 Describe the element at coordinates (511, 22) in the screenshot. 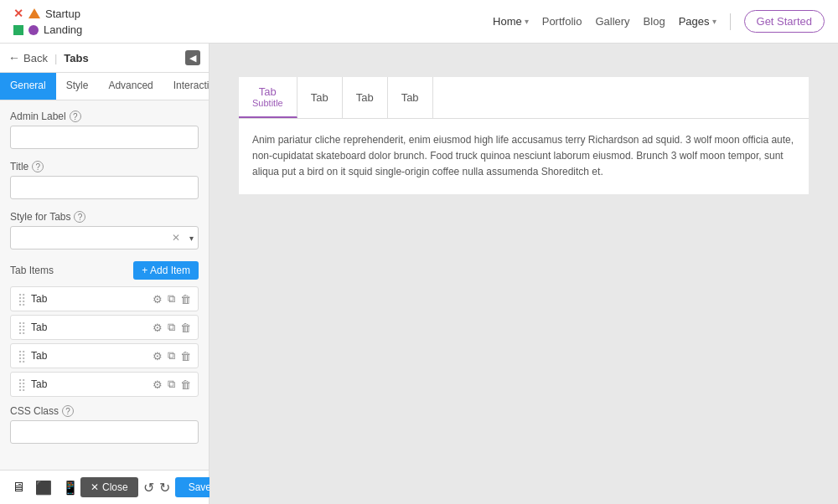

I see `nav-home: Home ▾` at that location.